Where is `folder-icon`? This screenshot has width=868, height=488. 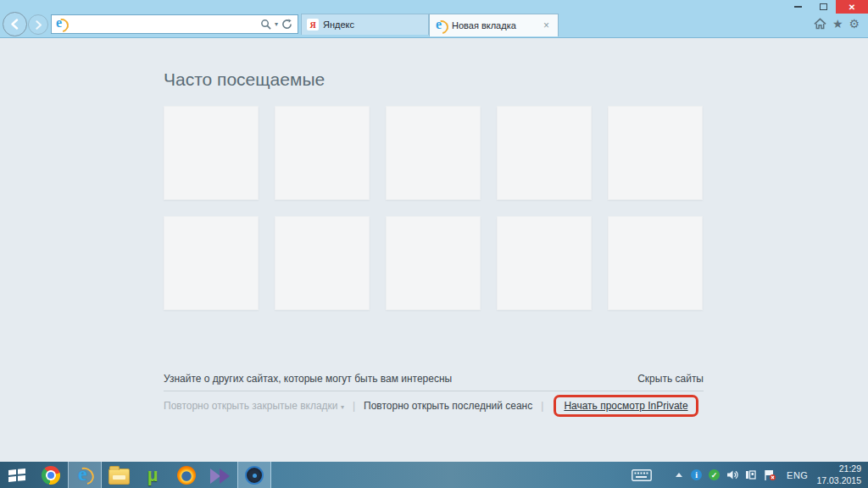
folder-icon is located at coordinates (119, 476).